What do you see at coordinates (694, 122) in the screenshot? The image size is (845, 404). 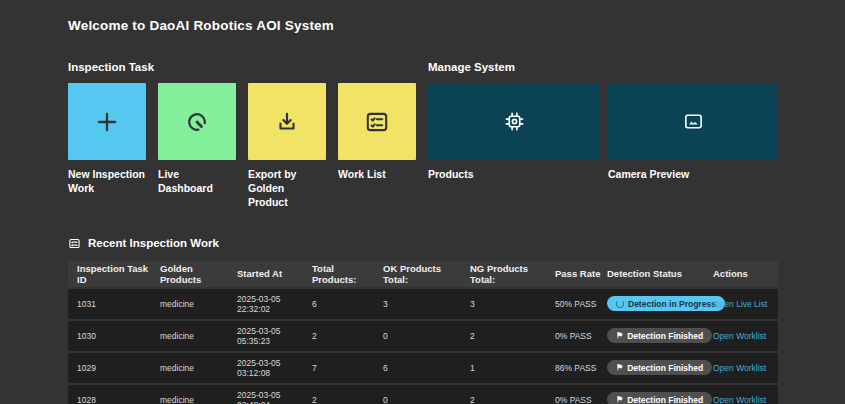 I see `image-icon` at bounding box center [694, 122].